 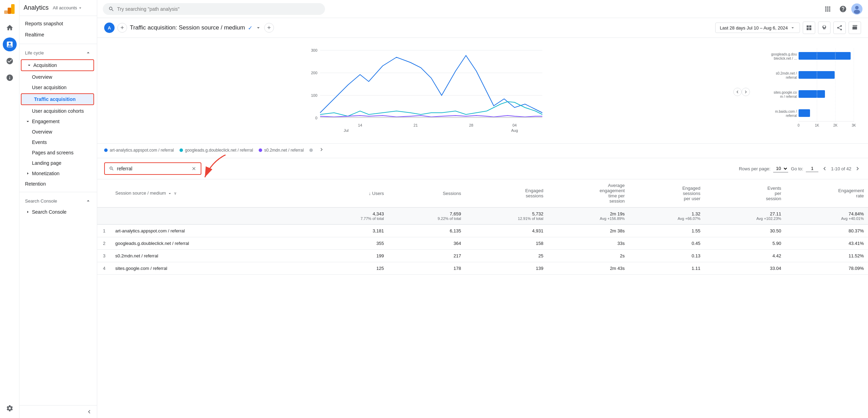 What do you see at coordinates (10, 28) in the screenshot?
I see `home-icon-btn` at bounding box center [10, 28].